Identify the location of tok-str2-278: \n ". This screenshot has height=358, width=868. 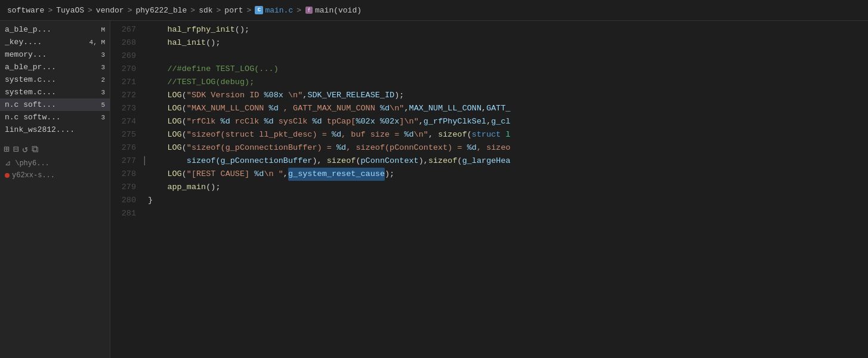
(273, 174).